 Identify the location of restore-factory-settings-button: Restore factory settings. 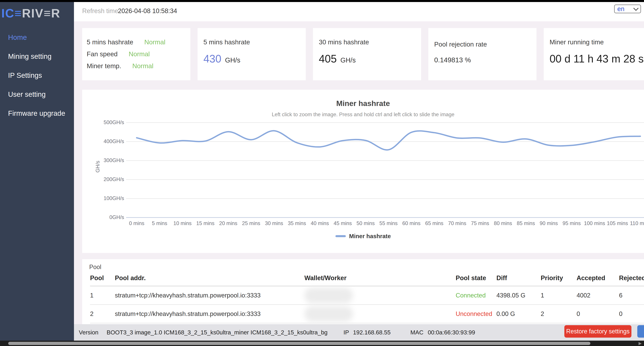
(598, 331).